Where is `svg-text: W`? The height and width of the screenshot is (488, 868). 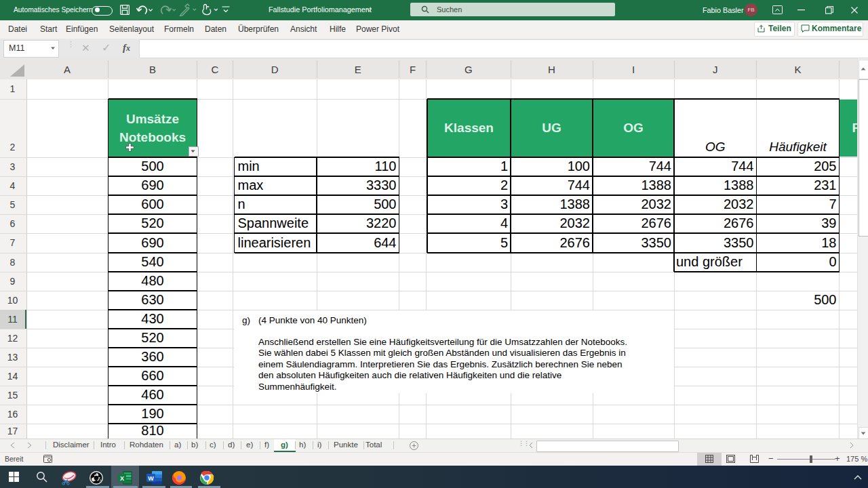 svg-text: W is located at coordinates (151, 479).